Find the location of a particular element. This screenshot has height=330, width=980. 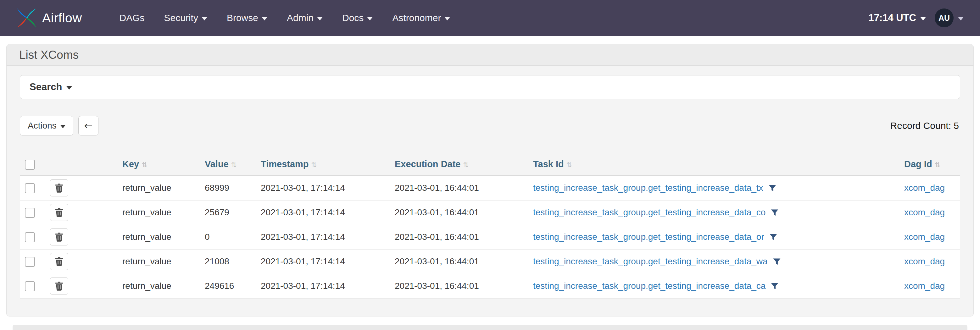

column-header-execution-date: Execution Date⇅ is located at coordinates (459, 164).